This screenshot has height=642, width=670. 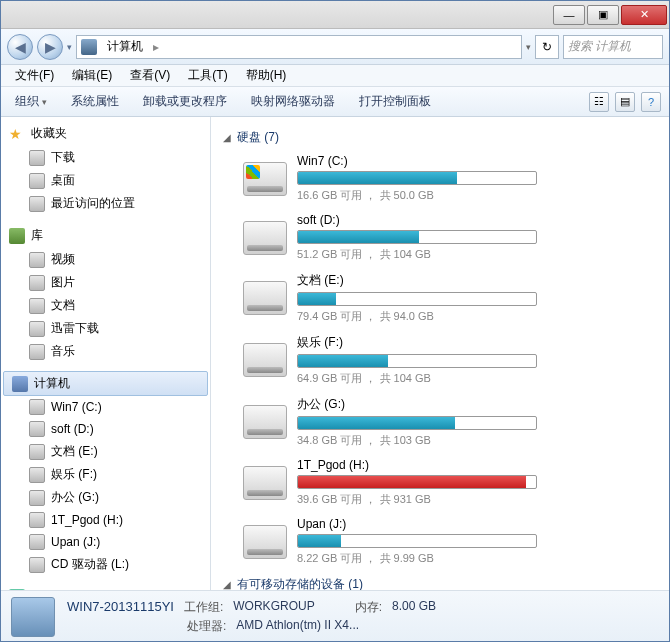 What do you see at coordinates (368, 608) in the screenshot?
I see `memory-label: 内存:` at bounding box center [368, 608].